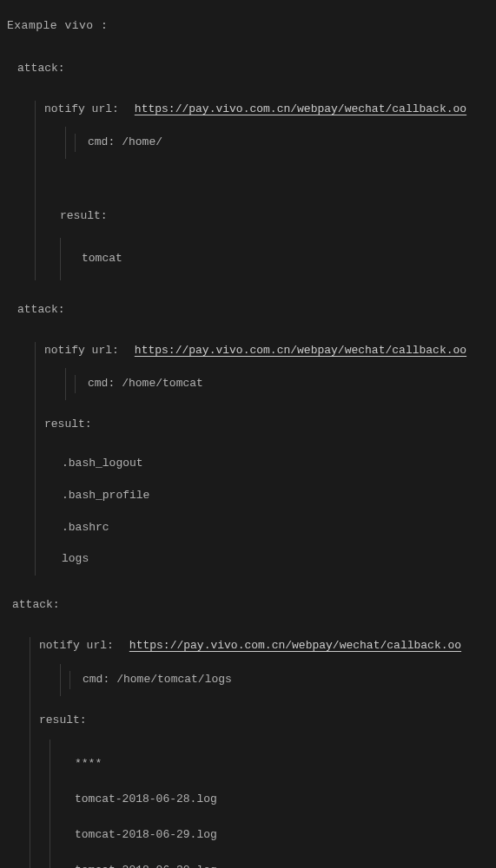 The width and height of the screenshot is (496, 868). Describe the element at coordinates (269, 804) in the screenshot. I see `result-list: **** tomcat-2018-06-28.log tomcat-2018-0…` at that location.